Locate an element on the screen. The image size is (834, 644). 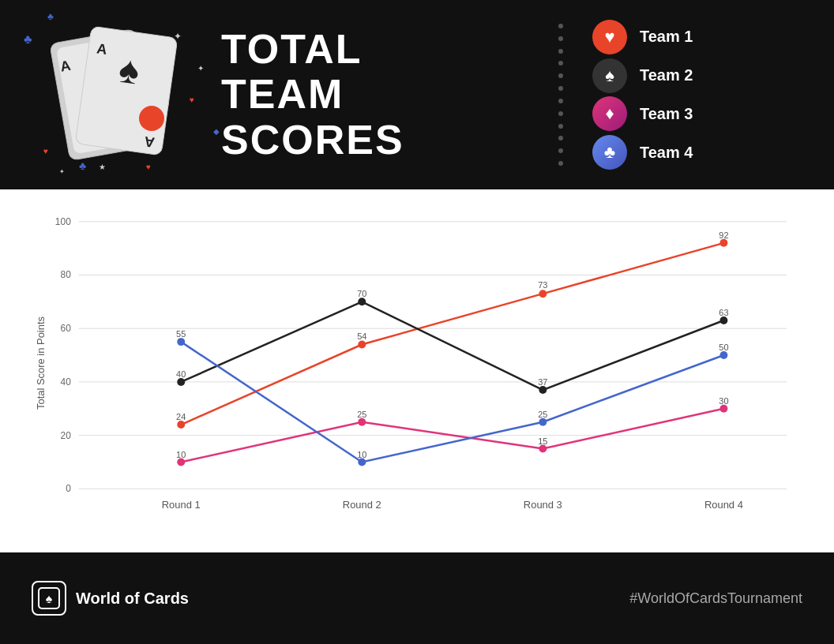
svg-text: Round 3 is located at coordinates (543, 505).